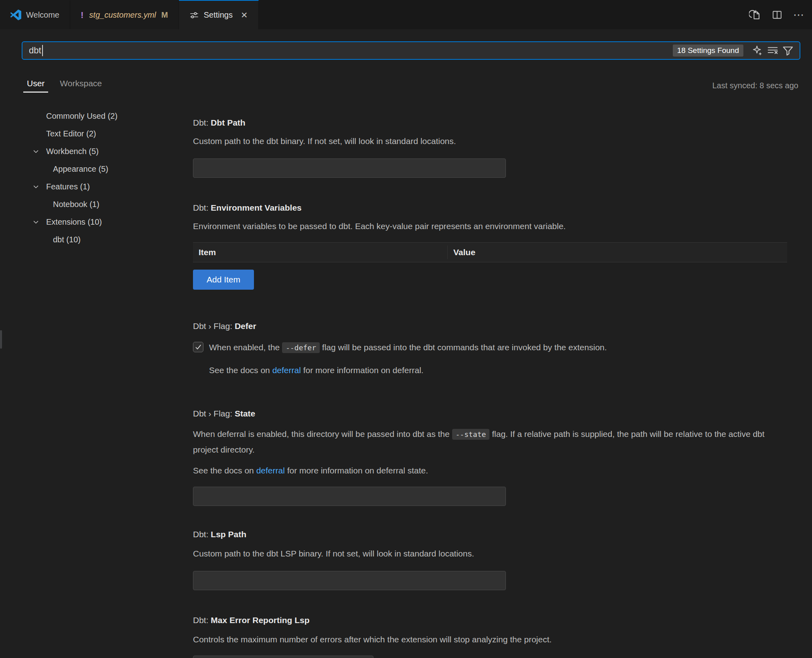 The image size is (812, 658). I want to click on toc-item-extensions: Extensions (10), so click(81, 222).